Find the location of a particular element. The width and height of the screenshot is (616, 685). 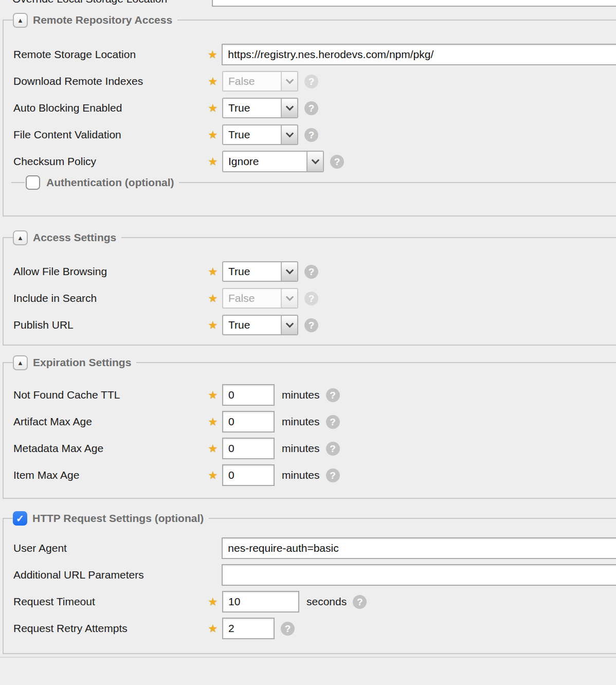

field-row-item-max-age: Item Max Age ★ minutes ? is located at coordinates (315, 475).